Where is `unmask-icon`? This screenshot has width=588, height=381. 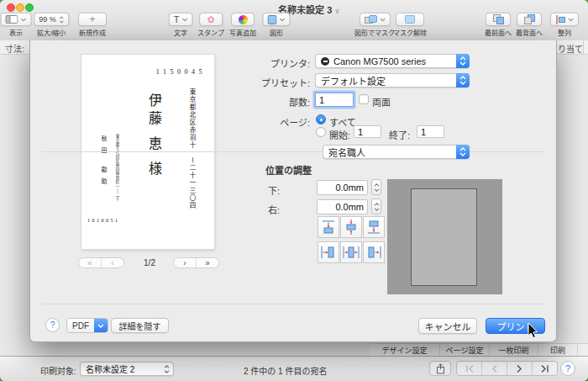
unmask-icon is located at coordinates (410, 19).